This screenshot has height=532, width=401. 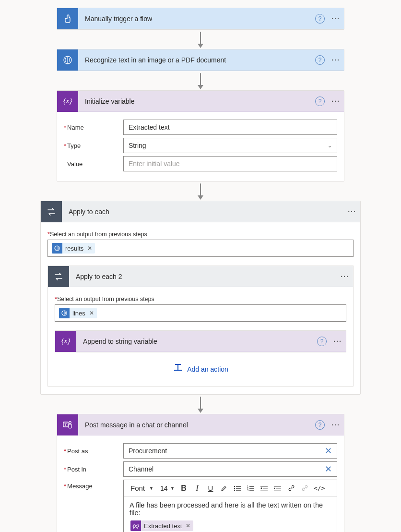 I want to click on step-title: Initialize variable, so click(x=197, y=101).